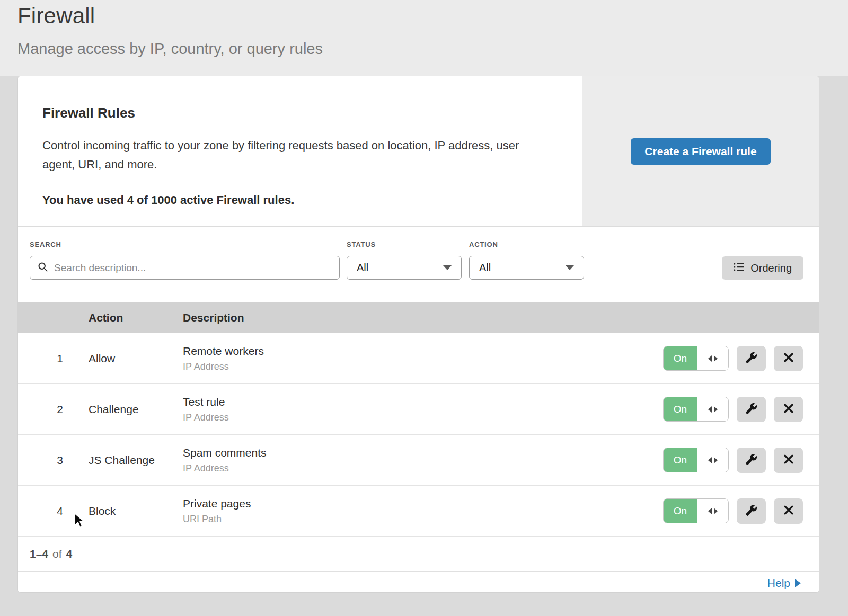 This screenshot has width=848, height=616. I want to click on rule-description-cell: Remote workers IP Address, so click(423, 359).